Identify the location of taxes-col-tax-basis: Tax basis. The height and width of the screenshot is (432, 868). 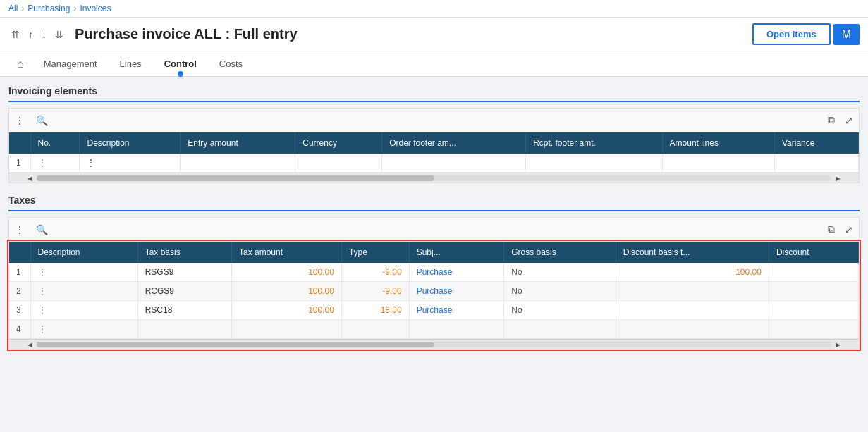
(185, 252).